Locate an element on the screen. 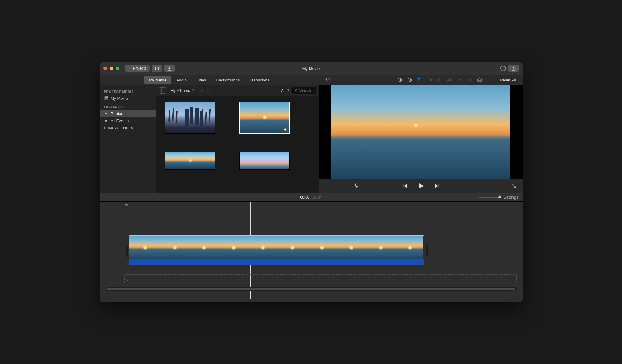 The width and height of the screenshot is (622, 364). noise-reduction-button is located at coordinates (450, 80).